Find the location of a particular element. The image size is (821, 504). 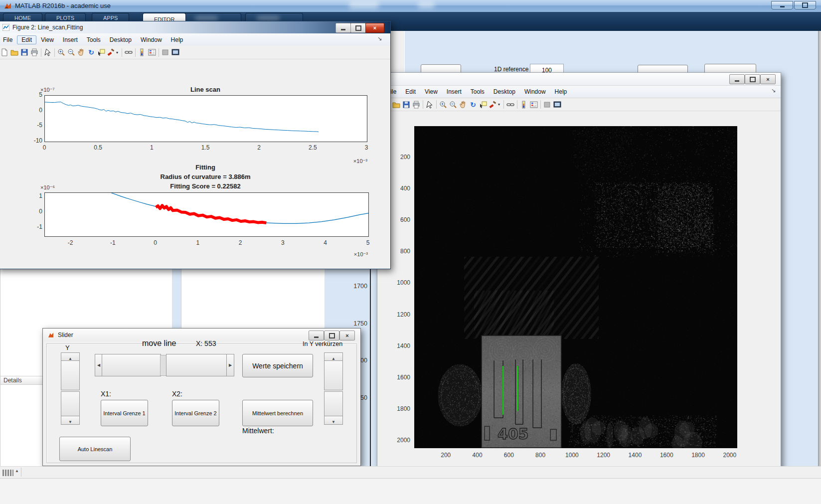

slider-minimize-button is located at coordinates (316, 336).